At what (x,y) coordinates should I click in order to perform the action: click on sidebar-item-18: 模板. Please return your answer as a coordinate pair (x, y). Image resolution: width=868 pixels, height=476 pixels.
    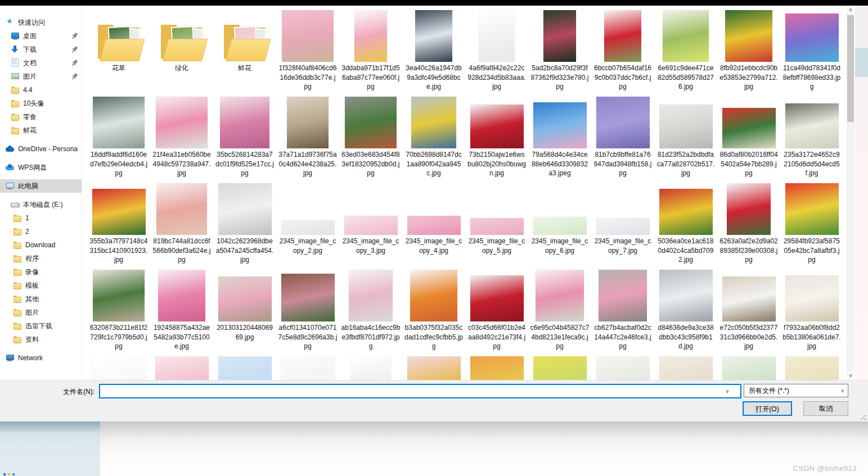
    Looking at the image, I should click on (41, 285).